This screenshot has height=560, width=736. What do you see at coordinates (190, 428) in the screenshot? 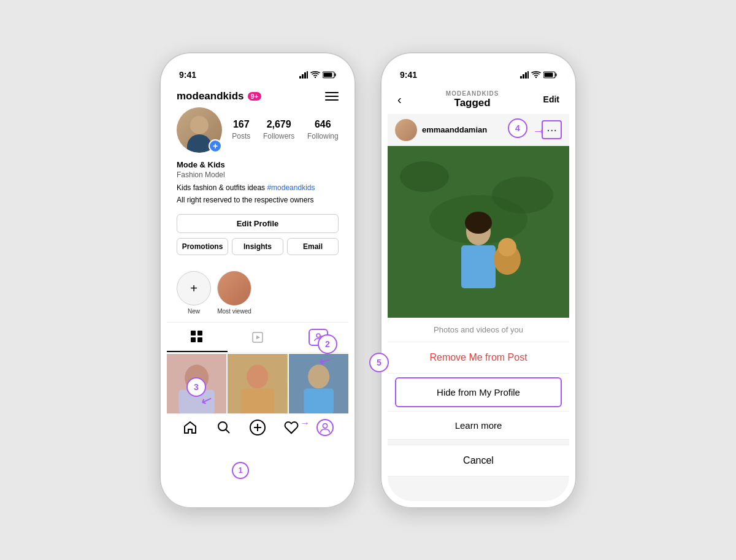
I see `home-icon` at bounding box center [190, 428].